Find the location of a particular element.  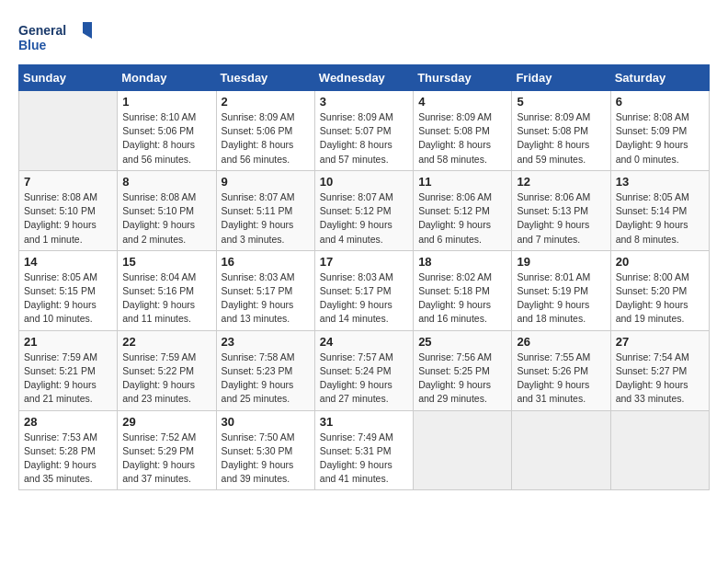

cell-info: Sunrise: 8:07 AMSunset: 5:12 PMDaylight:… is located at coordinates (364, 219).